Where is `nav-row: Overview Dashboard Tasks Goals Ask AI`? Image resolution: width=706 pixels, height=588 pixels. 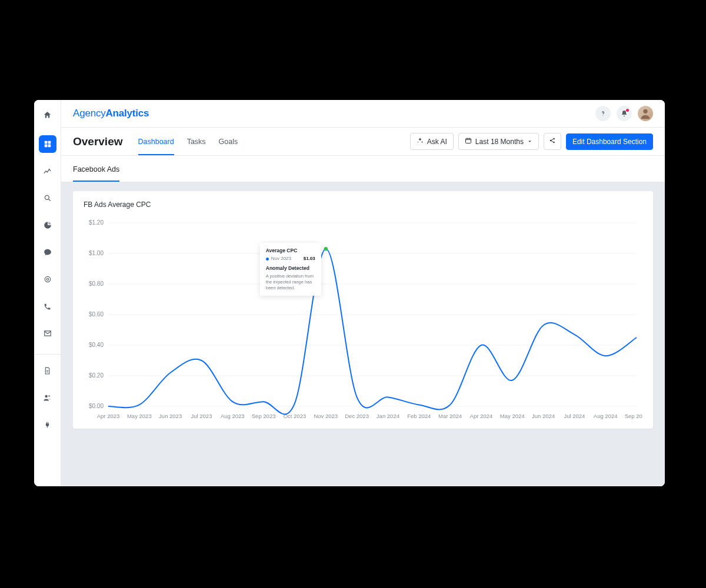
nav-row: Overview Dashboard Tasks Goals Ask AI is located at coordinates (363, 142).